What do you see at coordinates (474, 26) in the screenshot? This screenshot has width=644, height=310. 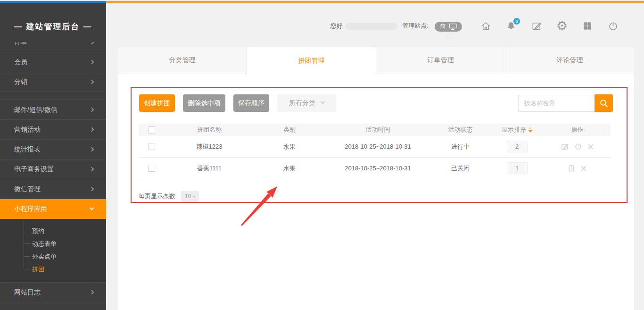 I see `topbar: 您好 管理站点: 简 体` at bounding box center [474, 26].